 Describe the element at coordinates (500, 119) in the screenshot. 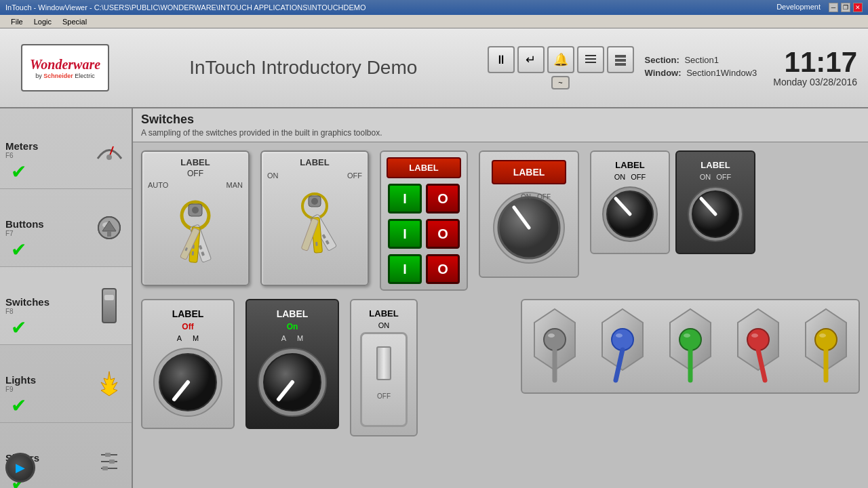

I see `content-title: Switches` at that location.